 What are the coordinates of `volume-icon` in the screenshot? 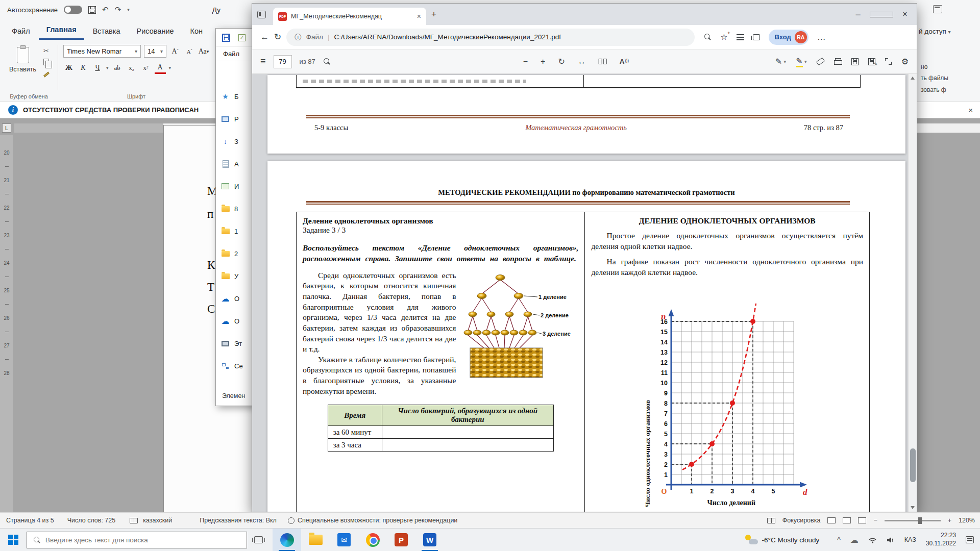 It's located at (891, 540).